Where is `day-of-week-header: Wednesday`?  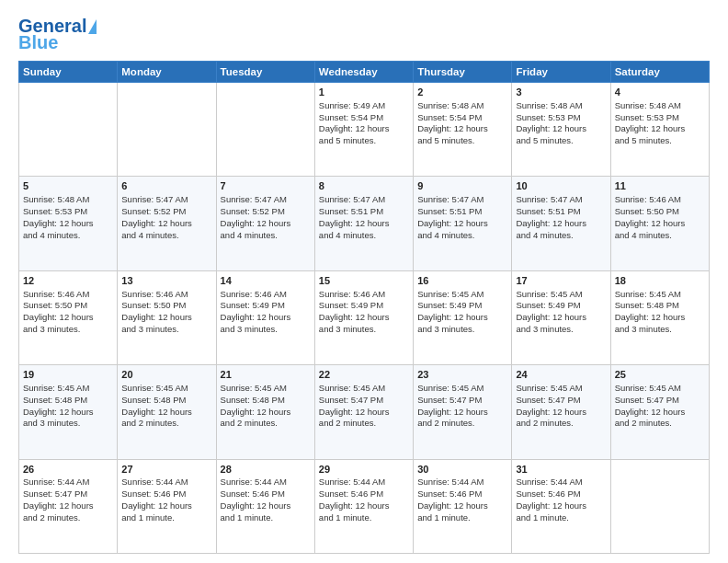
day-of-week-header: Wednesday is located at coordinates (364, 72).